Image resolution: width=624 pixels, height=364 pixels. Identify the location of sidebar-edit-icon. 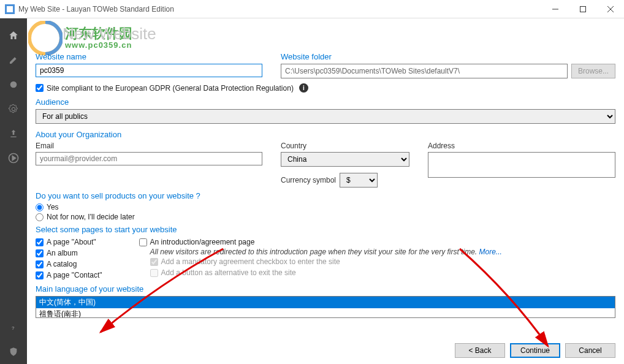
(13, 60).